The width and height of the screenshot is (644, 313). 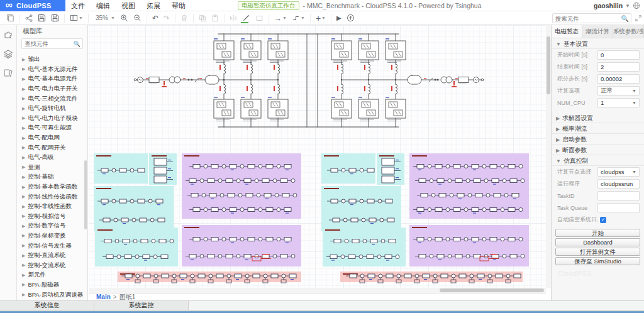 I want to click on num-cpu-select: 1▼, so click(x=619, y=103).